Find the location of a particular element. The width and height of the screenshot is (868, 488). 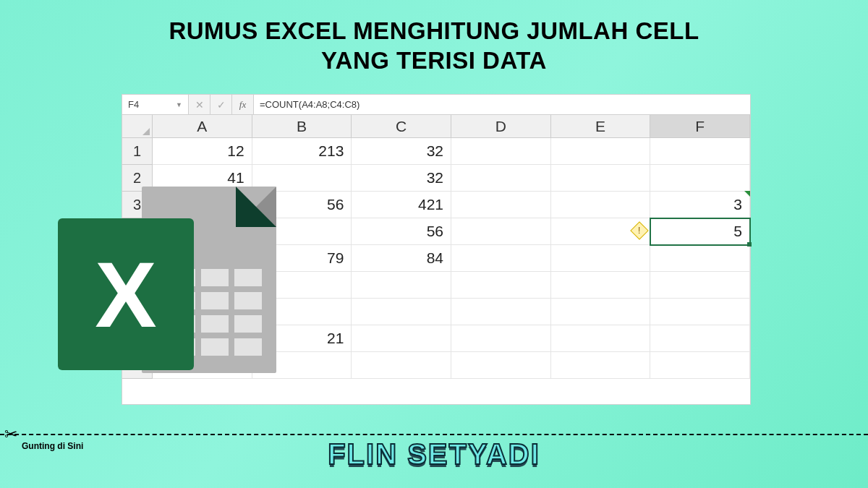

cell-D5 is located at coordinates (501, 259).